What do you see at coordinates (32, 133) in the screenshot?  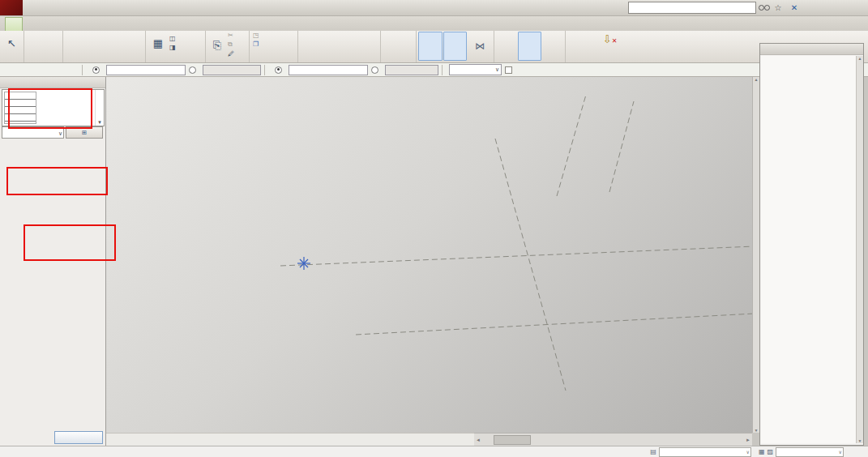 I see `element-filter-combo` at bounding box center [32, 133].